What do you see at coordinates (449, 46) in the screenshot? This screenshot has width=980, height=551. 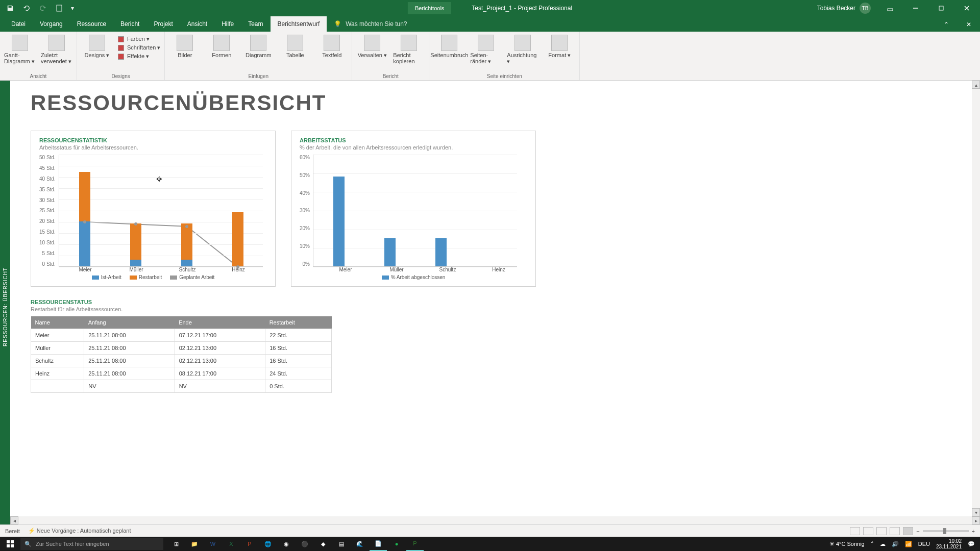 I see `seitenumbruch: Seitenumbruch` at bounding box center [449, 46].